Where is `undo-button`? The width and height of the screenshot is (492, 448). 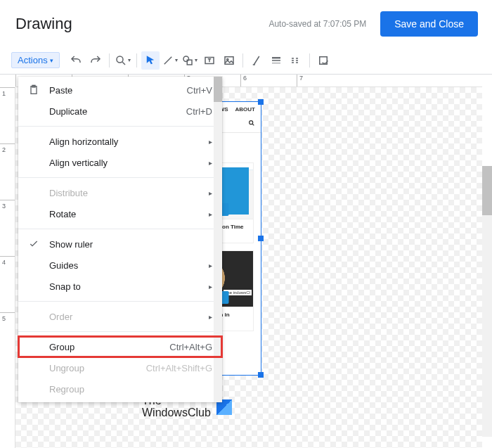 undo-button is located at coordinates (76, 60).